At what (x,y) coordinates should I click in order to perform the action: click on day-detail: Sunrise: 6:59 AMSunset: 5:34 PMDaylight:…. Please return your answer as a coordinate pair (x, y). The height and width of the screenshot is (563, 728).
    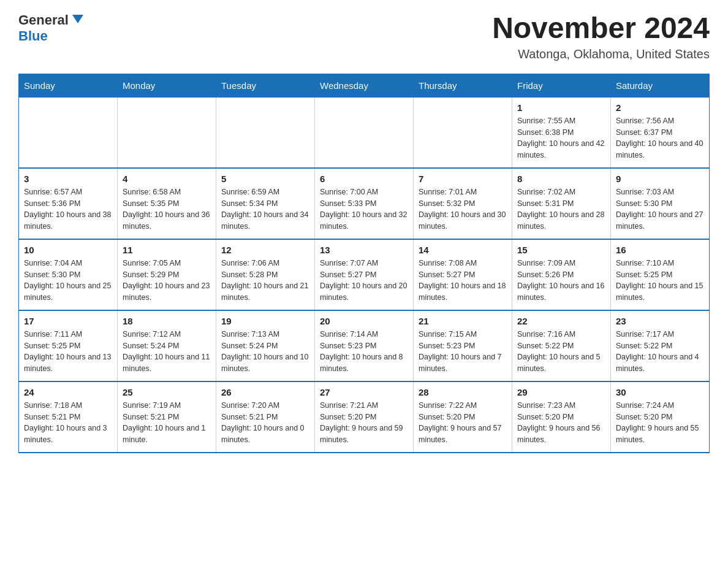
    Looking at the image, I should click on (265, 210).